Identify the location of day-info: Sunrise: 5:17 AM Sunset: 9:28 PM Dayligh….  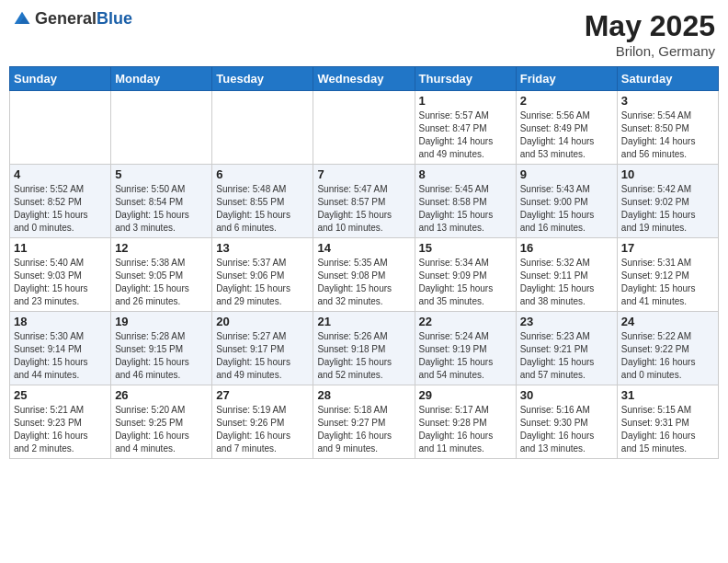
(465, 430).